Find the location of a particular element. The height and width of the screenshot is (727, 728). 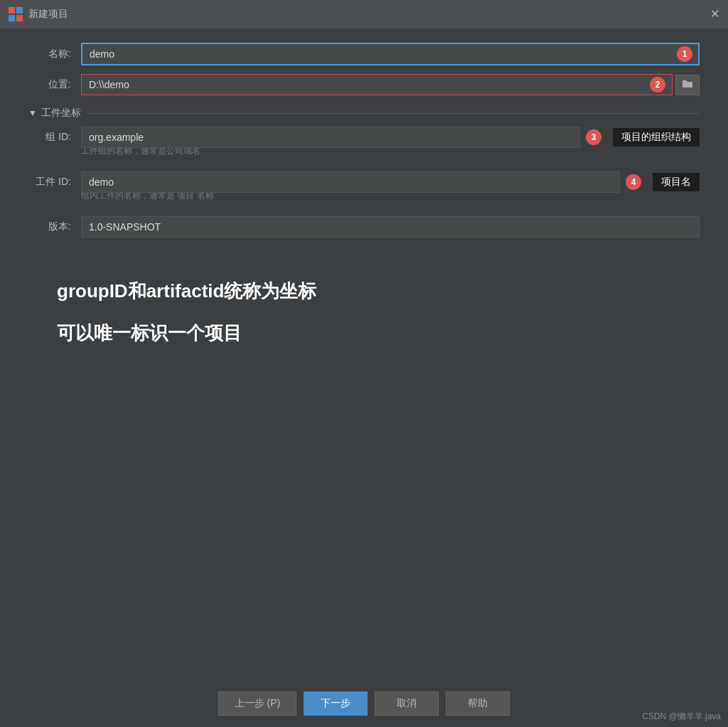

watermark: CSDN @懒羊羊.java is located at coordinates (681, 717).